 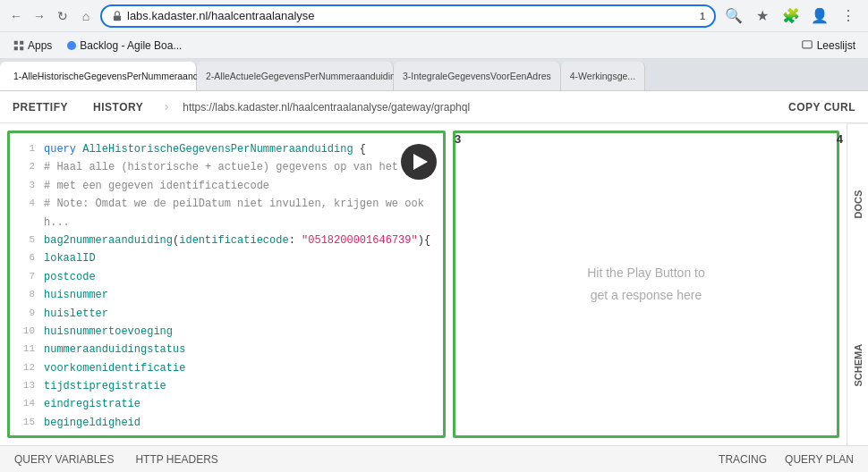 I want to click on badge-4: 4, so click(x=839, y=139).